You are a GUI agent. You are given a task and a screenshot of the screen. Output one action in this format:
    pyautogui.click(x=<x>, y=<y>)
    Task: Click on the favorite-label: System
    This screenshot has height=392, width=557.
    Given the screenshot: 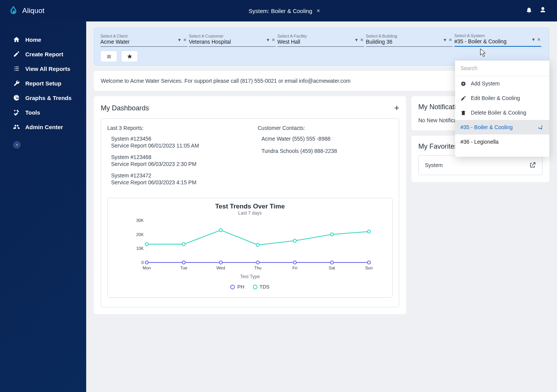 What is the action you would take?
    pyautogui.click(x=434, y=165)
    